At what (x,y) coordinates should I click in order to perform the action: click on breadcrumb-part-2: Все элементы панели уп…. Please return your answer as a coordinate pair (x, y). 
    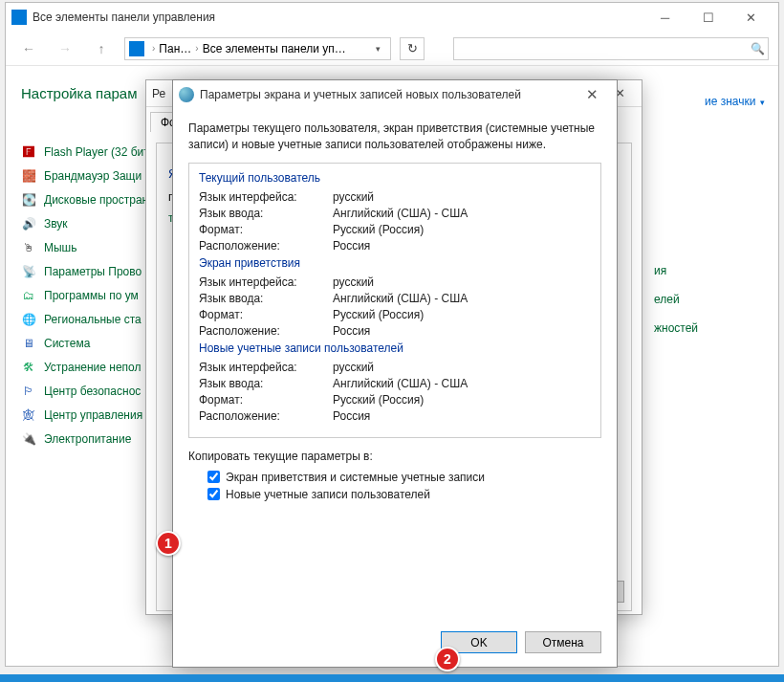
    Looking at the image, I should click on (274, 49).